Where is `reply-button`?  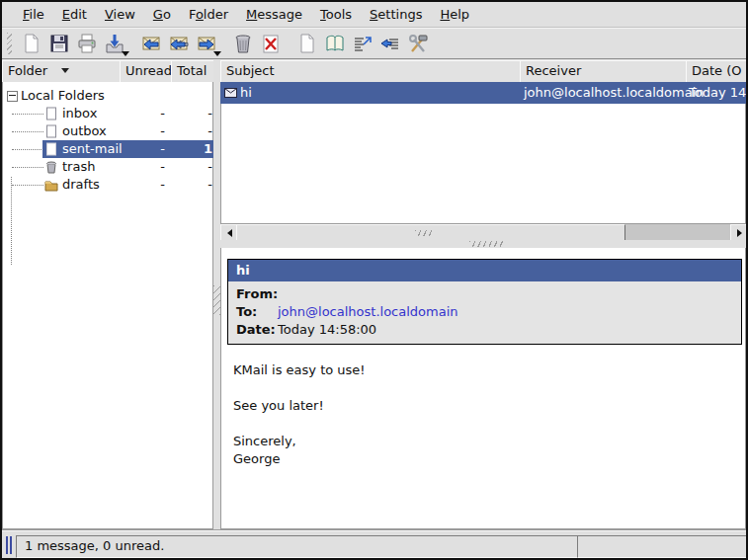
reply-button is located at coordinates (151, 43).